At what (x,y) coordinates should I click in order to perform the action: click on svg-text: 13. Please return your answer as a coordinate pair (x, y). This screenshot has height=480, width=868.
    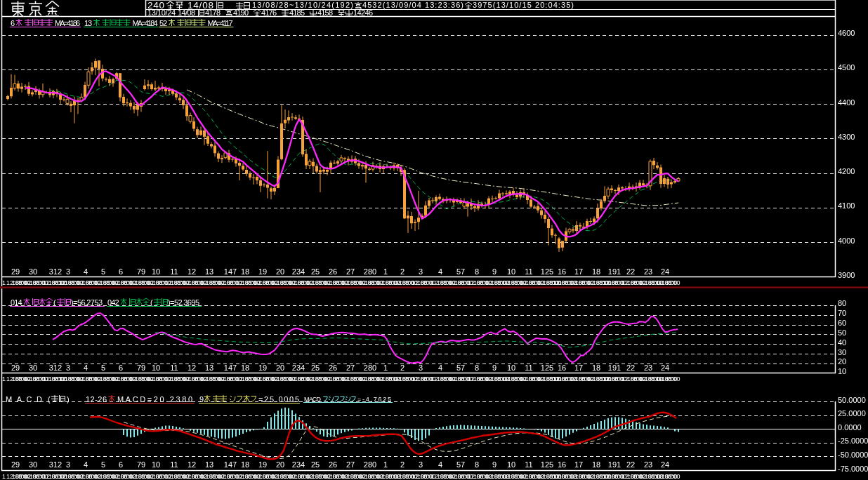
    Looking at the image, I should click on (209, 368).